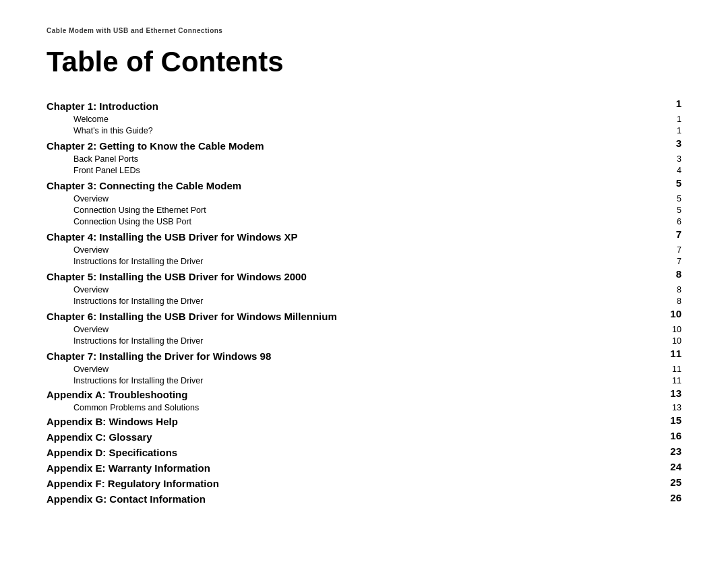 This screenshot has height=562, width=728. Describe the element at coordinates (670, 451) in the screenshot. I see `toc-page: 23` at that location.